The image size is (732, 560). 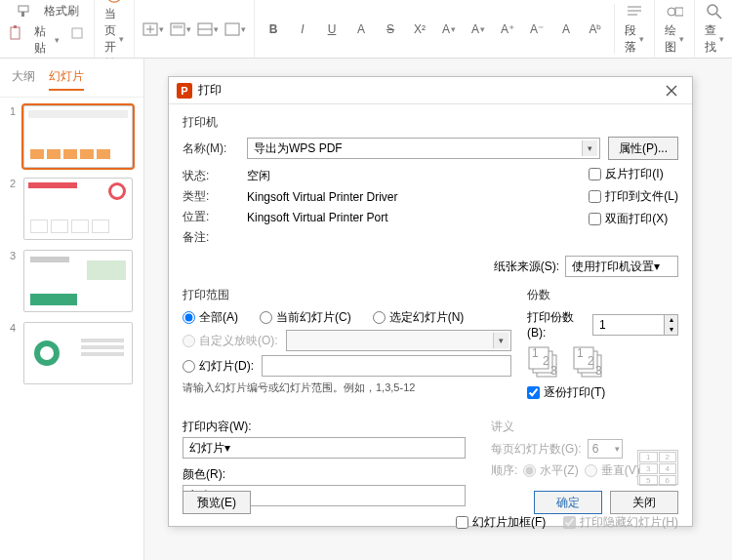 What do you see at coordinates (556, 324) in the screenshot?
I see `copies-label: 打印份数(B):` at bounding box center [556, 324].